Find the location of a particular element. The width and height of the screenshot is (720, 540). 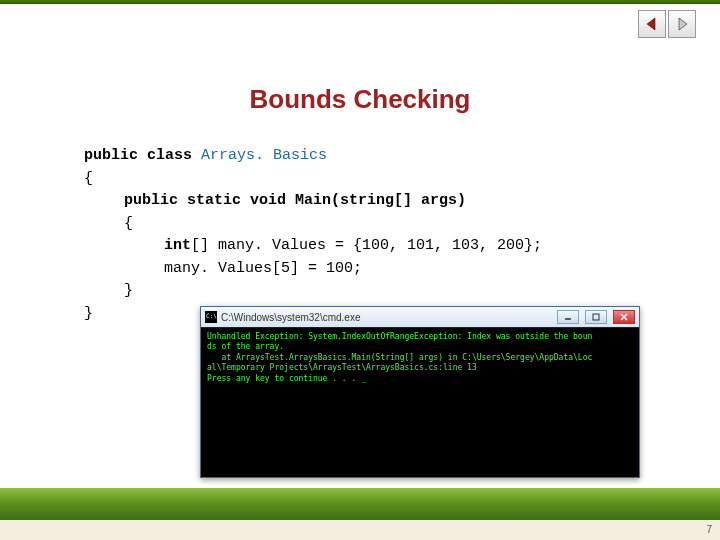

code-line: } is located at coordinates (313, 292).